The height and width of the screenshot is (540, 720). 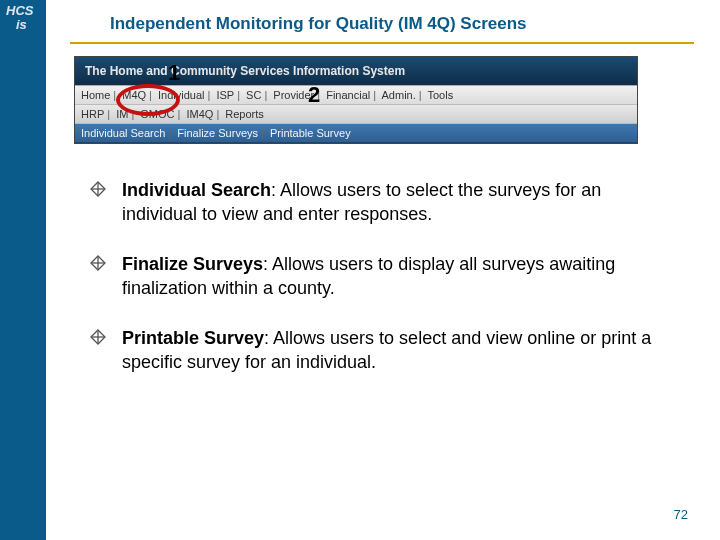 I want to click on hcsis-logo: HCS is, so click(x=20, y=18).